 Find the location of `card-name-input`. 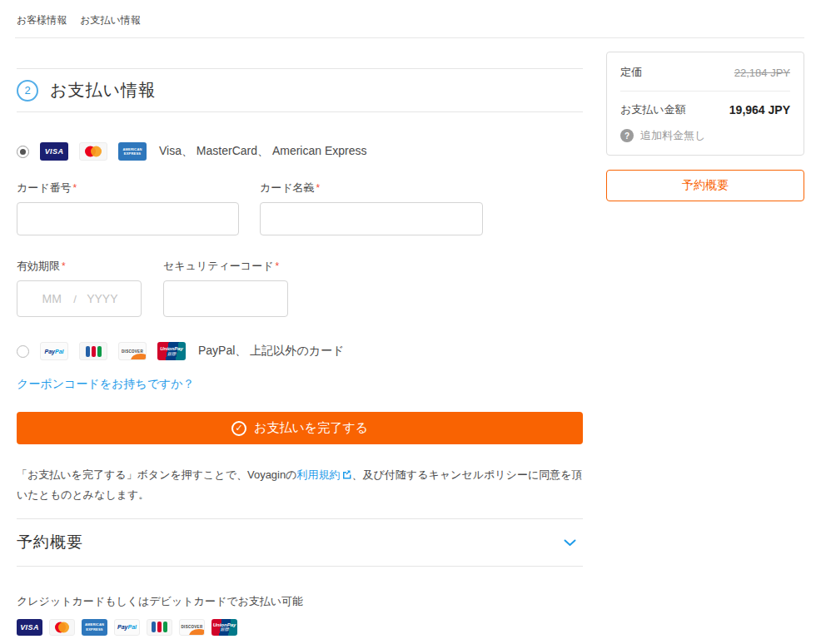

card-name-input is located at coordinates (371, 219).